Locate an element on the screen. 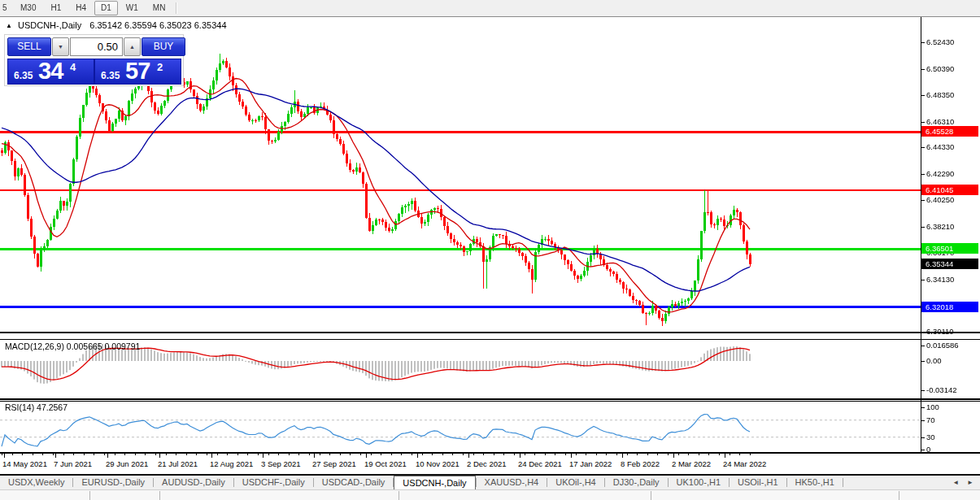 The image size is (980, 500). sell-price-pip-digit: 4 is located at coordinates (73, 67).